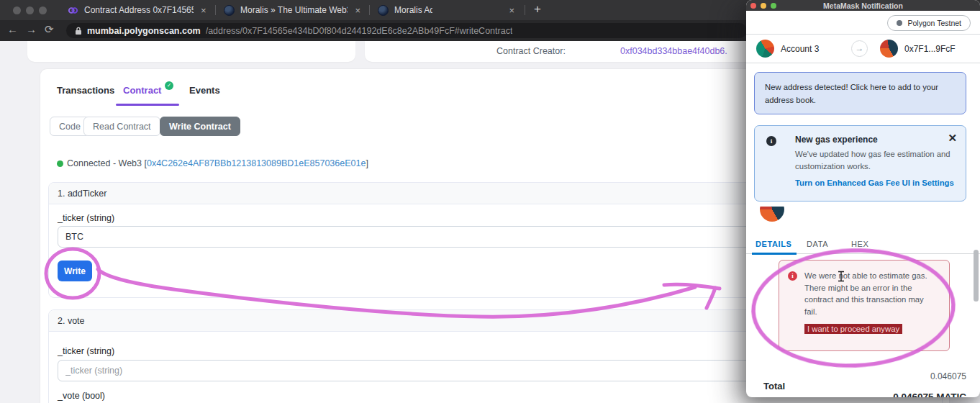  Describe the element at coordinates (49, 30) in the screenshot. I see `reload-icon: ⟳` at that location.